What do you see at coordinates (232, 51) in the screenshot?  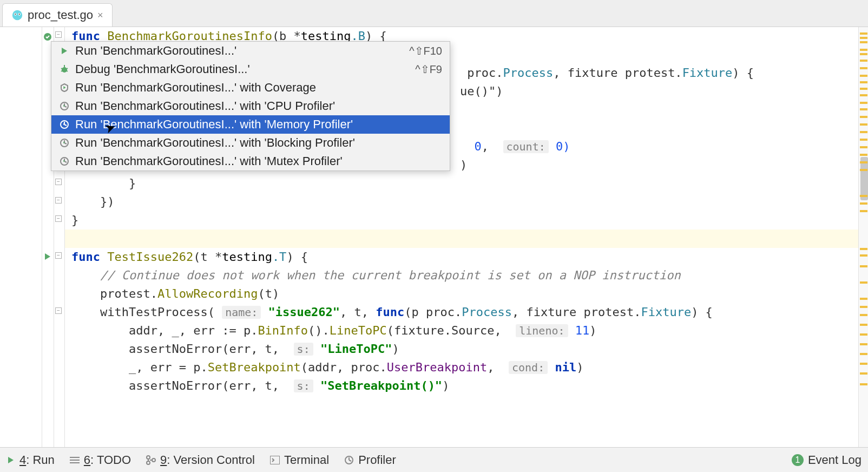 I see `menu-item-label: Run 'BenchmarkGoroutinesI...'` at bounding box center [232, 51].